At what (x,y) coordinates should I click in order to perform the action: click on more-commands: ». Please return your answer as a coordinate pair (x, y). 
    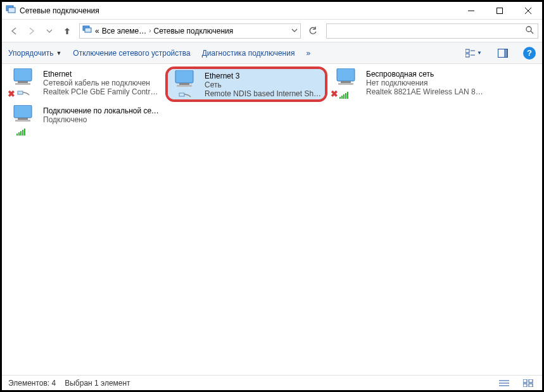
    Looking at the image, I should click on (308, 53).